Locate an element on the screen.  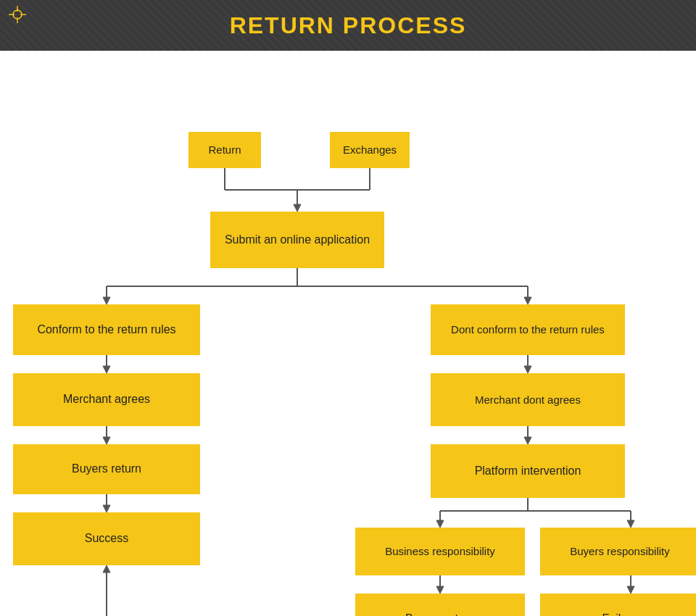
buyers-return-left-box: Buyers return is located at coordinates (107, 470).